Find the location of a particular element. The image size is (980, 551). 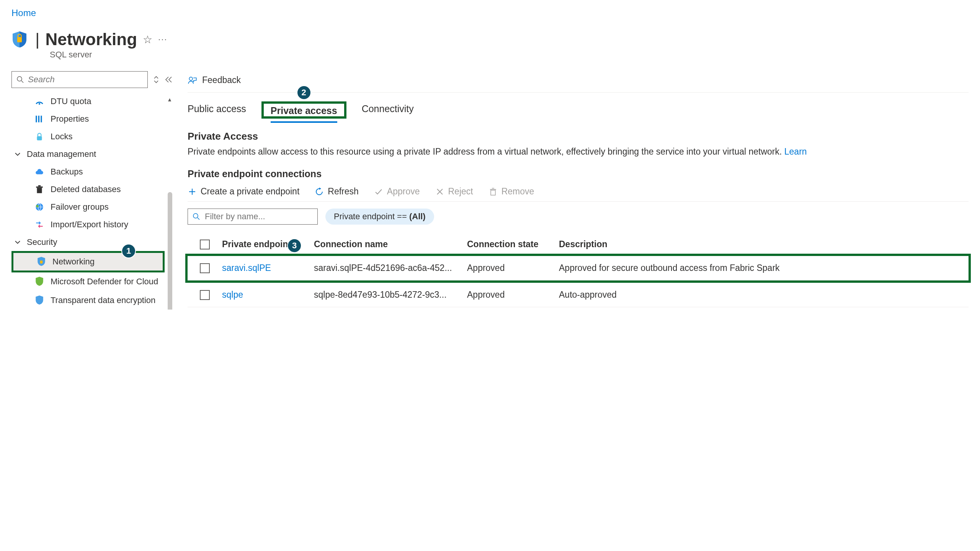

properties-icon is located at coordinates (39, 119).